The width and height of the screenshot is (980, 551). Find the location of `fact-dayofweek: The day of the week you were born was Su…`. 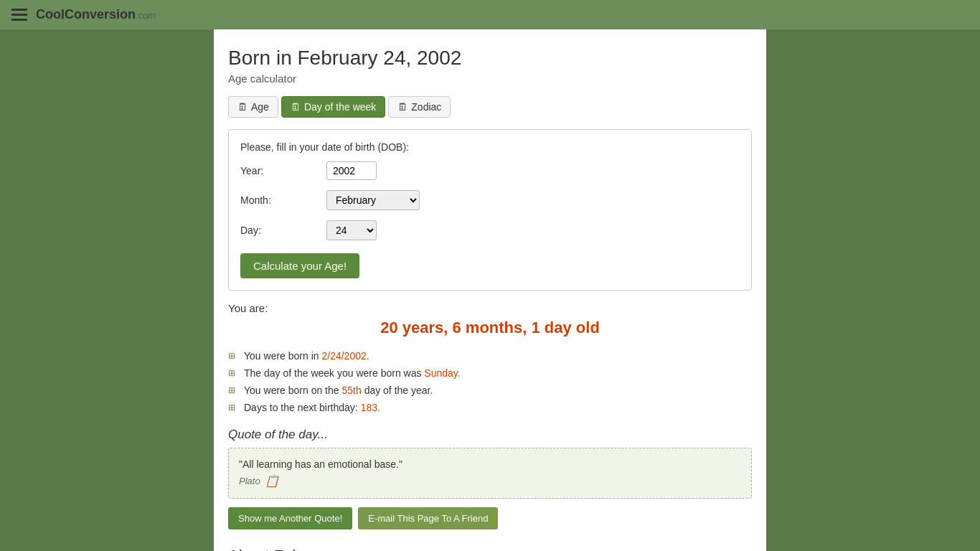

fact-dayofweek: The day of the week you were born was Su… is located at coordinates (490, 373).